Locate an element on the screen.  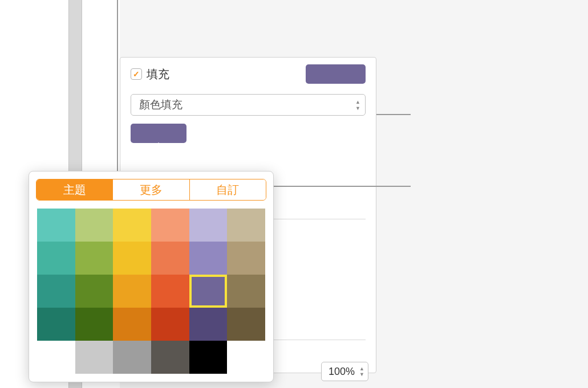
popover-tab: 自訂 is located at coordinates (228, 190).